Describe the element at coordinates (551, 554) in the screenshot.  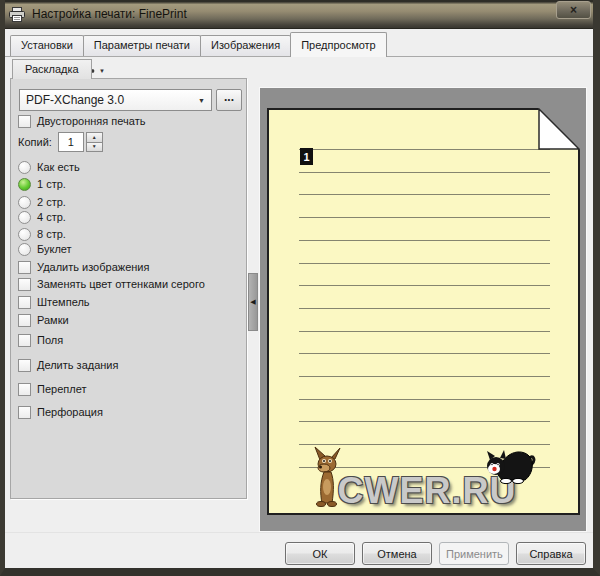
I see `help-button: Справка` at that location.